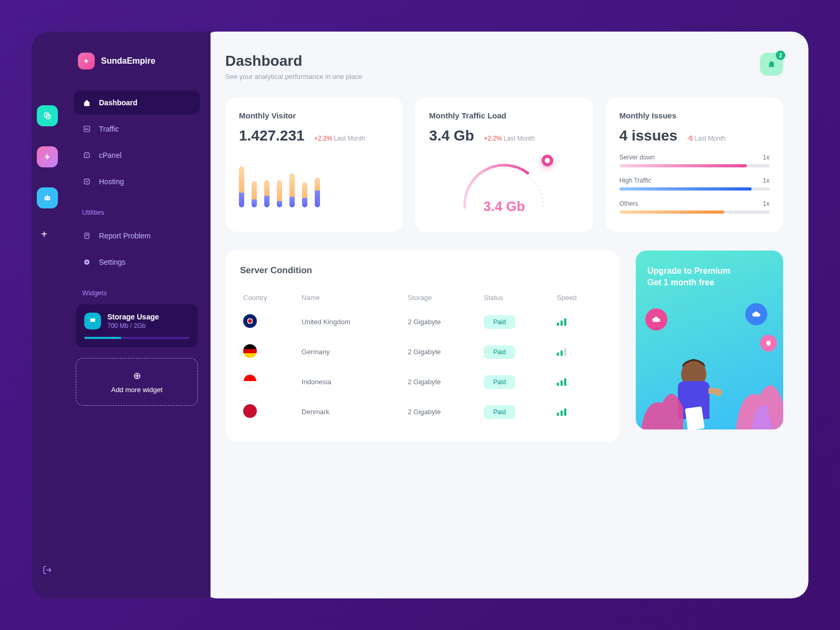 This screenshot has height=630, width=840. I want to click on nav-label: Report Problem, so click(125, 236).